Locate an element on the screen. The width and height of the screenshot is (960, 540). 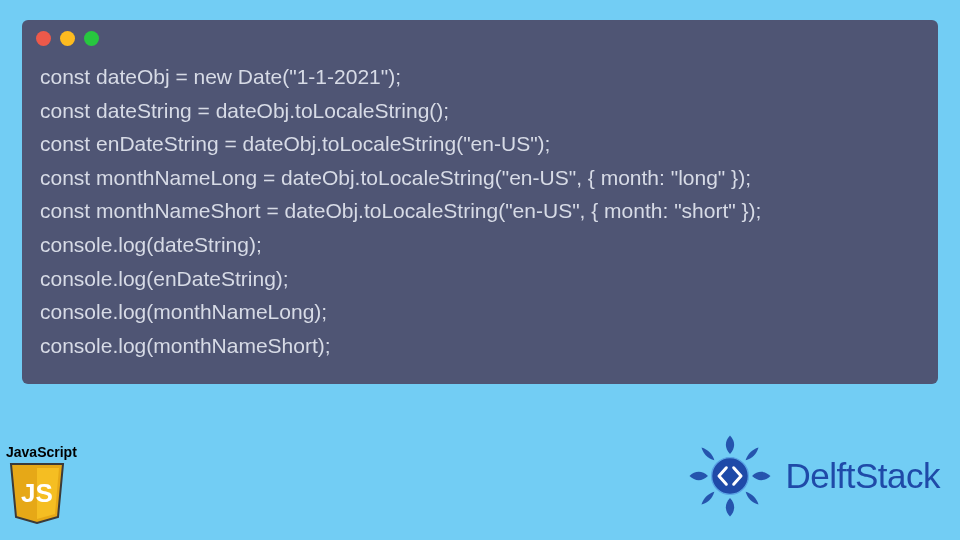
window-titlebar is located at coordinates (480, 38).